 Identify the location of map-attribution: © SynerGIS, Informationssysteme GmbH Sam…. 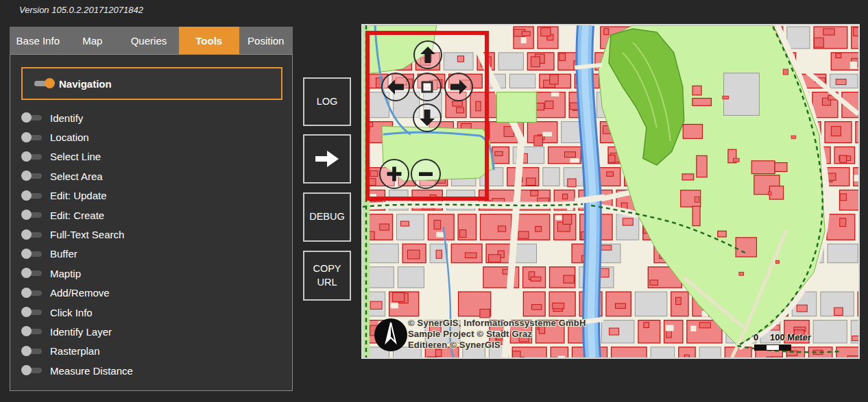
(497, 334).